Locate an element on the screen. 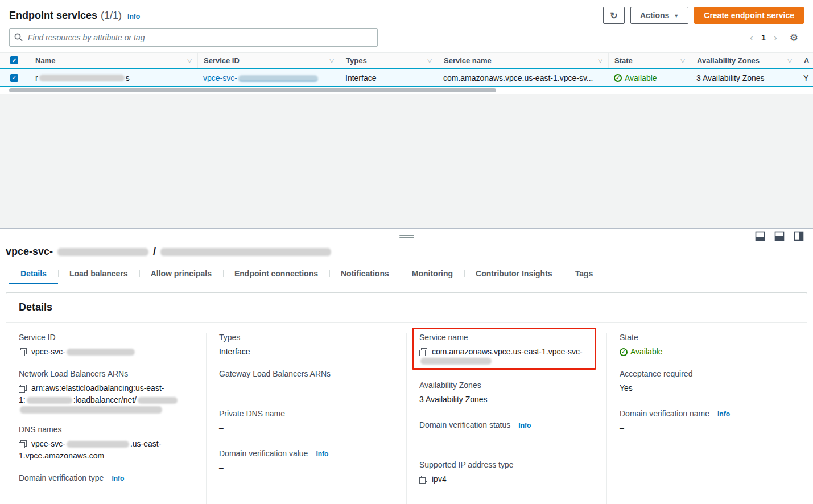 The width and height of the screenshot is (813, 504). details-column-4: State ✓ Available Acceptance required Ye… is located at coordinates (707, 419).